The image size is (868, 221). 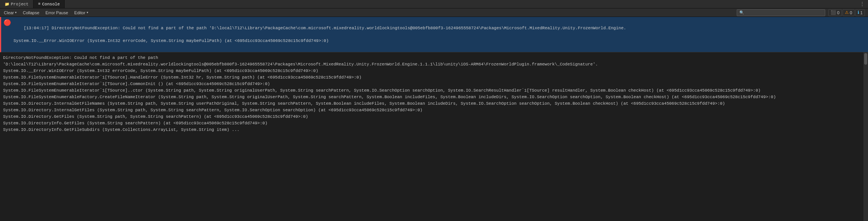 I want to click on editor-dropdown-arrow: ▾, so click(x=87, y=12).